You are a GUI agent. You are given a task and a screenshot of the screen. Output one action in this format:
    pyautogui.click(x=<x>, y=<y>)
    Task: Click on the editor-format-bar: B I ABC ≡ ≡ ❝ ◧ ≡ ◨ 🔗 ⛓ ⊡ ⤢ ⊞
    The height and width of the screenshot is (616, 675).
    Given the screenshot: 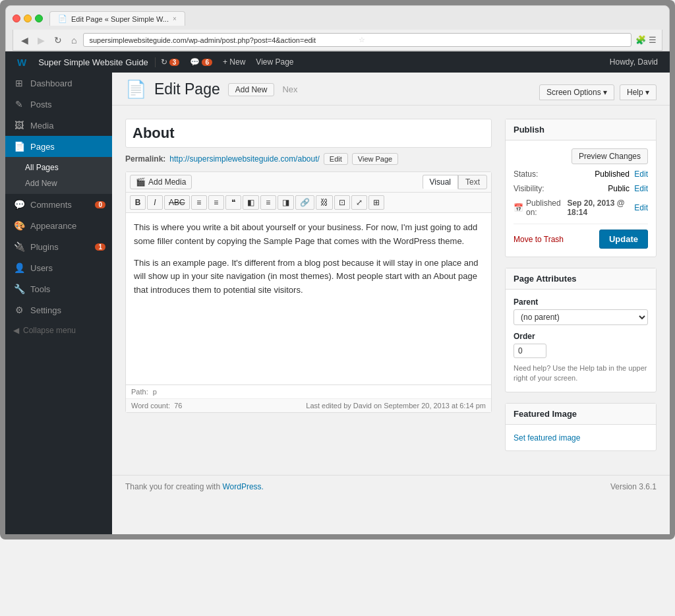 What is the action you would take?
    pyautogui.click(x=308, y=203)
    